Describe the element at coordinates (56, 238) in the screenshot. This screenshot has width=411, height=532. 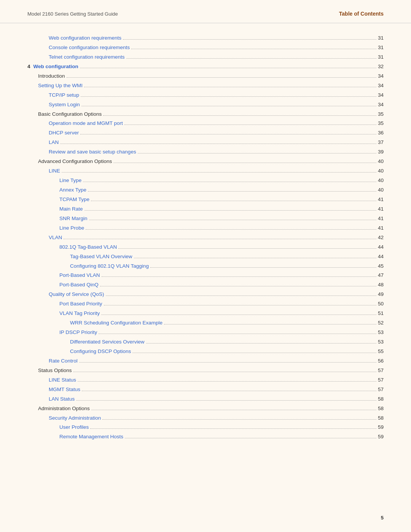
I see `toc-entry-text: VLAN` at that location.